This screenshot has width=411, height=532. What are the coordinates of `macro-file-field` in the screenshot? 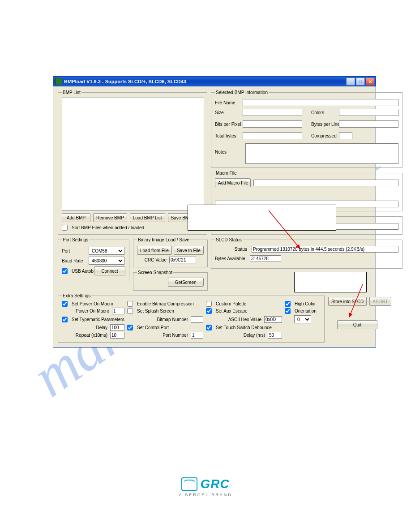 It's located at (326, 183).